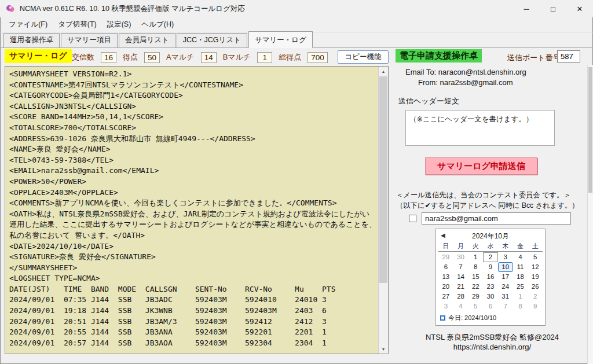  What do you see at coordinates (480, 128) in the screenshot?
I see `send-header-input: （※ここにヘッダー文を書けます。）` at bounding box center [480, 128].